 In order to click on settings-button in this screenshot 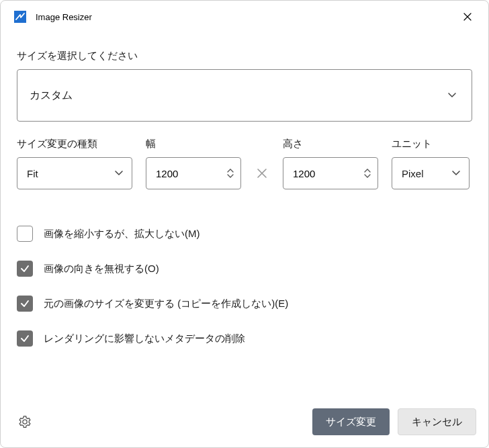, I will do `click(25, 422)`.